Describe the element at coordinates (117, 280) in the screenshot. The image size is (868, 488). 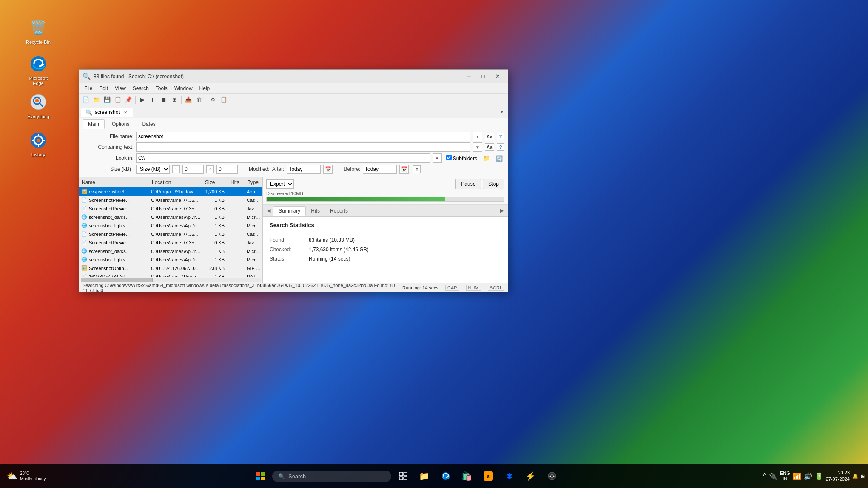
I see `hscroll-thumb` at that location.